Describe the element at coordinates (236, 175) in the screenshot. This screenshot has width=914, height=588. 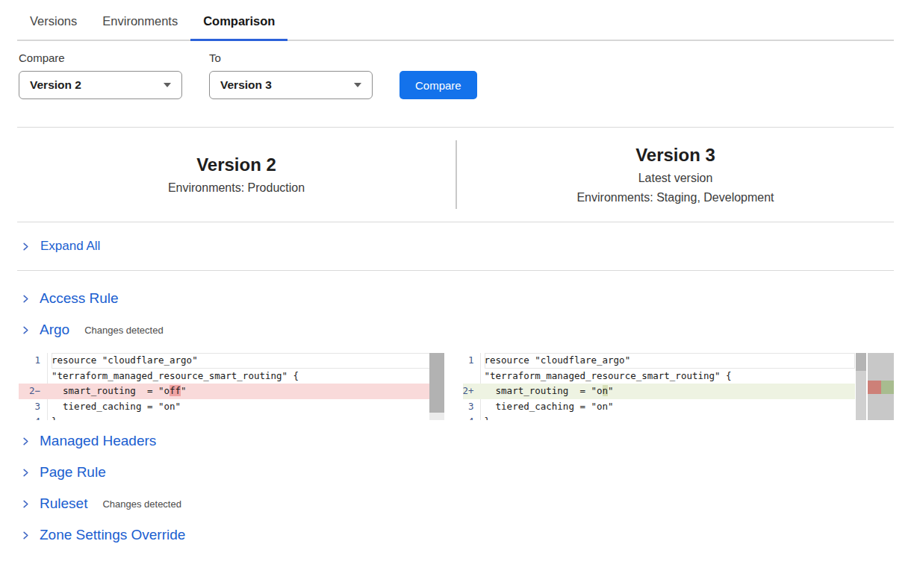
I see `version-left-column: Version 2 Environments: Production` at that location.